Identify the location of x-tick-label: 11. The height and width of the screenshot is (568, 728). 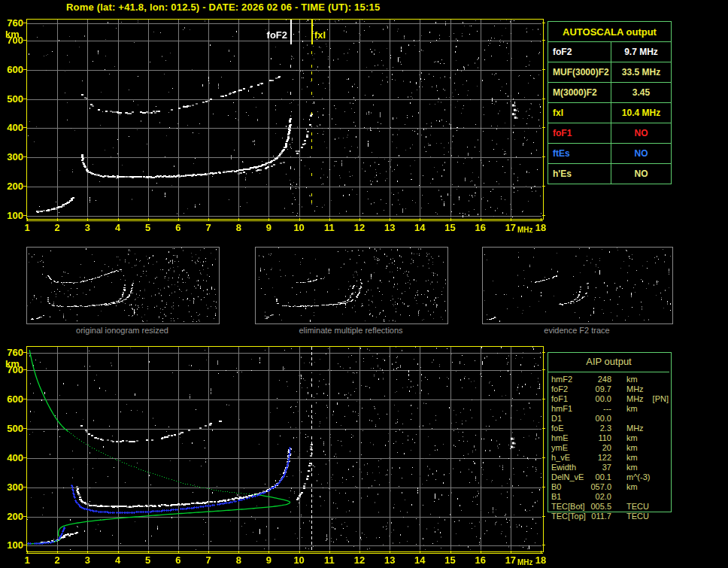
(329, 560).